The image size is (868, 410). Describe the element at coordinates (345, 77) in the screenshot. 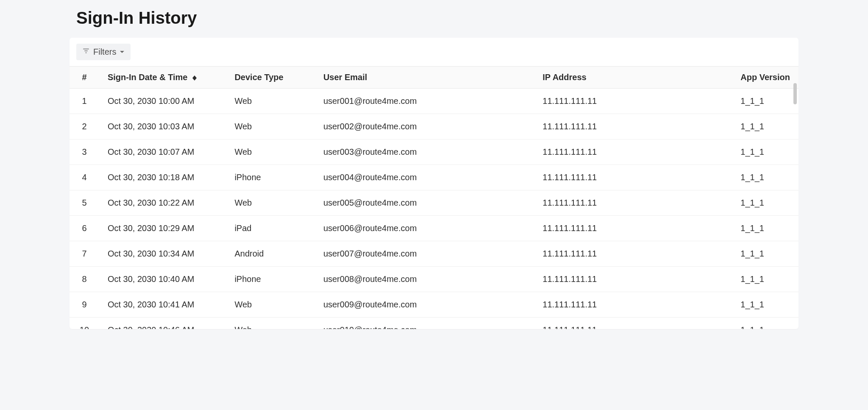

I see `column-header-email-label: User Email` at that location.